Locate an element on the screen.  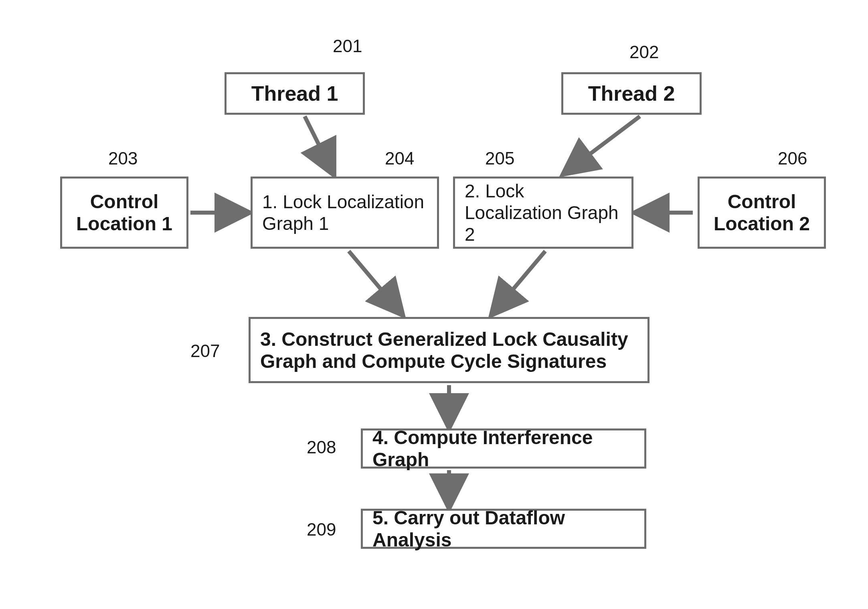
box-lock-localization-graph-1: 1. Lock Localization Graph 1 is located at coordinates (345, 213).